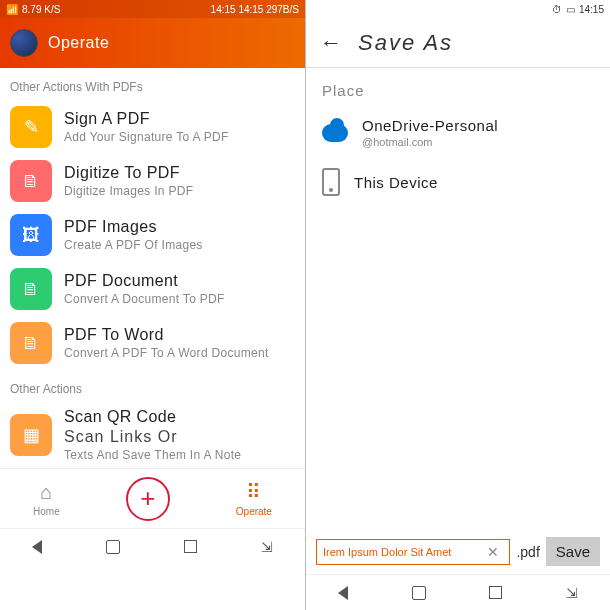  What do you see at coordinates (31, 235) in the screenshot?
I see `images-icon: 🖼` at bounding box center [31, 235].